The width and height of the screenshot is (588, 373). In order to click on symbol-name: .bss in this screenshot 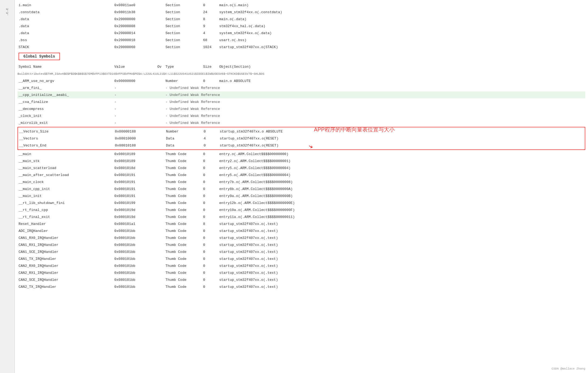, I will do `click(66, 40)`.